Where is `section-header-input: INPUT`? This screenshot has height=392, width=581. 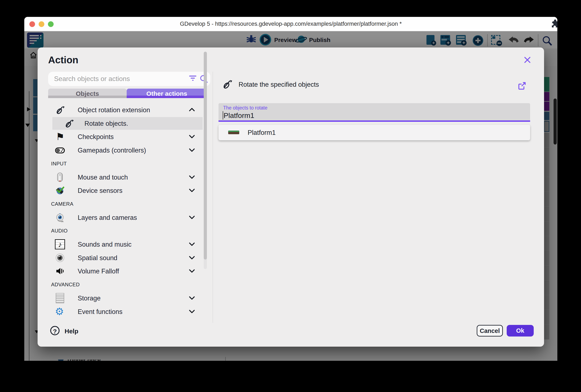 section-header-input: INPUT is located at coordinates (59, 164).